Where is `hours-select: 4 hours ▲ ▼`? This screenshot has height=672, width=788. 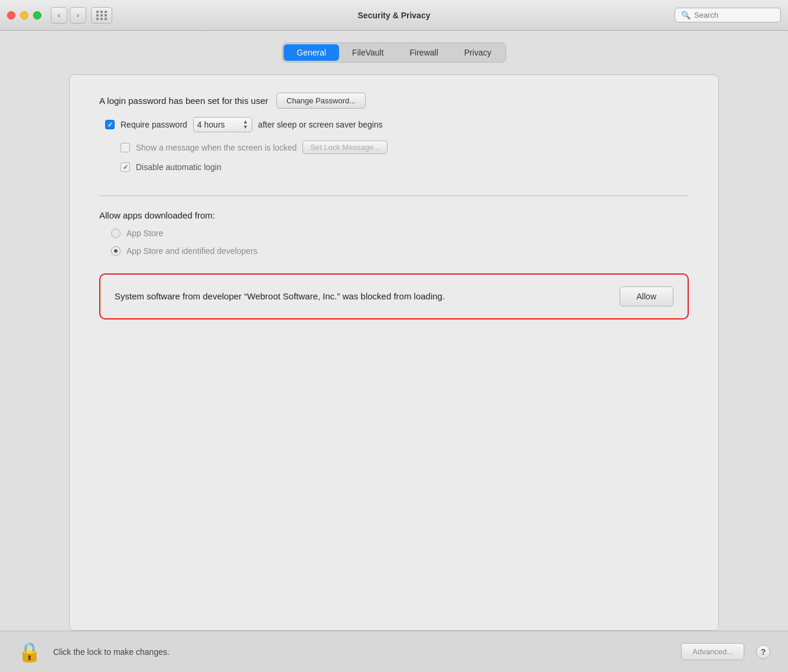 hours-select: 4 hours ▲ ▼ is located at coordinates (223, 125).